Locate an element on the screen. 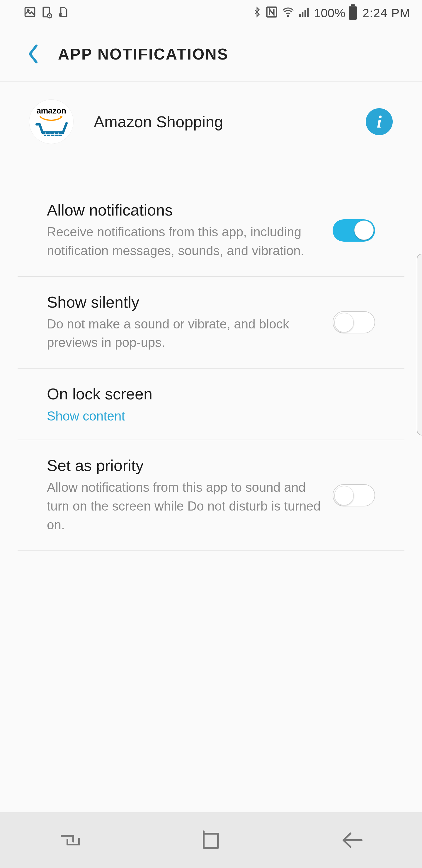 The height and width of the screenshot is (868, 422). info-button: i is located at coordinates (379, 122).